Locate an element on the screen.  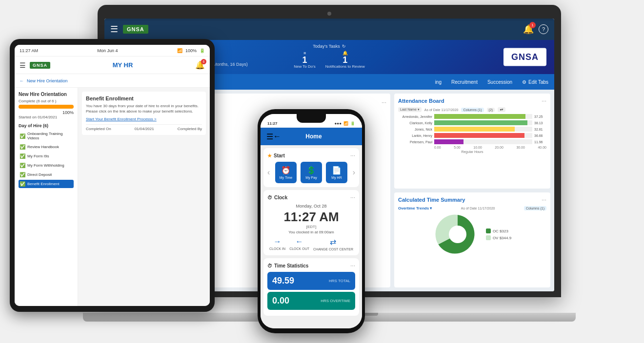
change-cost-label: CHANGE COST CENTER is located at coordinates (333, 249).